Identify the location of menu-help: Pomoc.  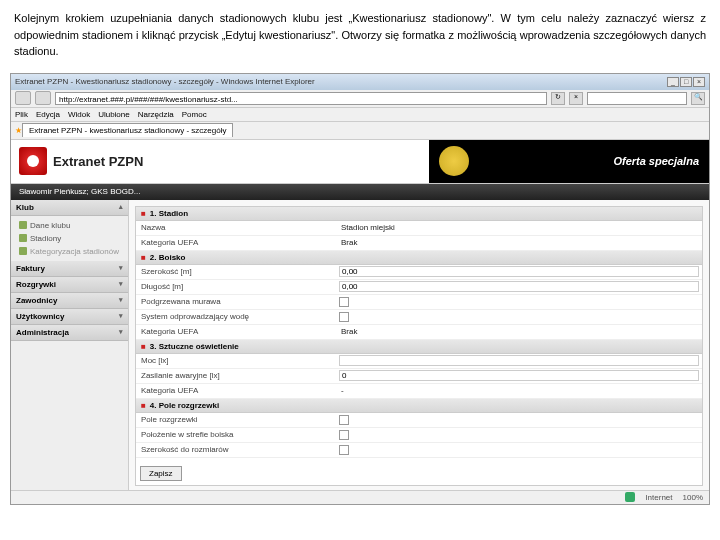
(194, 114).